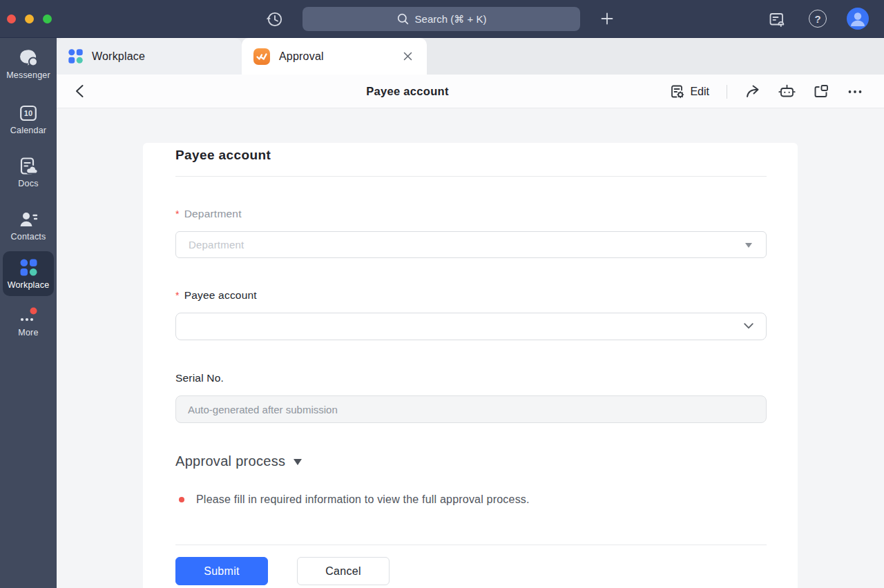 This screenshot has height=588, width=884. Describe the element at coordinates (216, 244) in the screenshot. I see `department-placeholder: Department` at that location.